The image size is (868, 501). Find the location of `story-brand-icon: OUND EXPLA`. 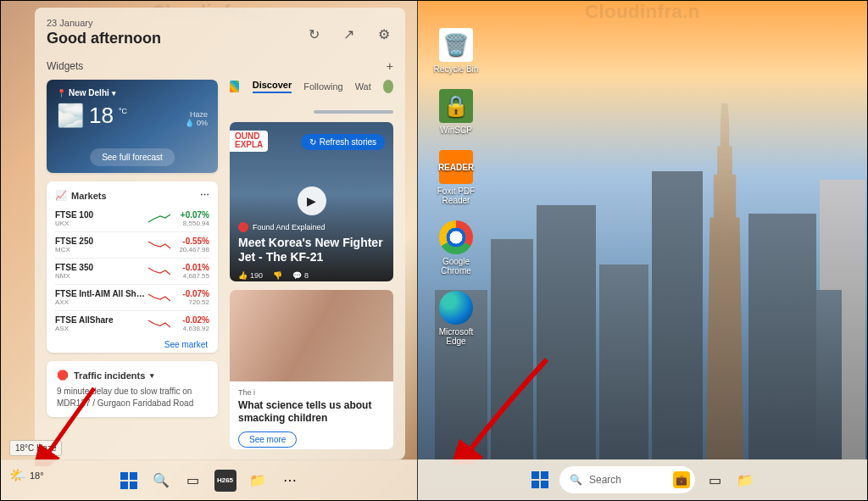

story-brand-icon: OUND EXPLA is located at coordinates (249, 141).